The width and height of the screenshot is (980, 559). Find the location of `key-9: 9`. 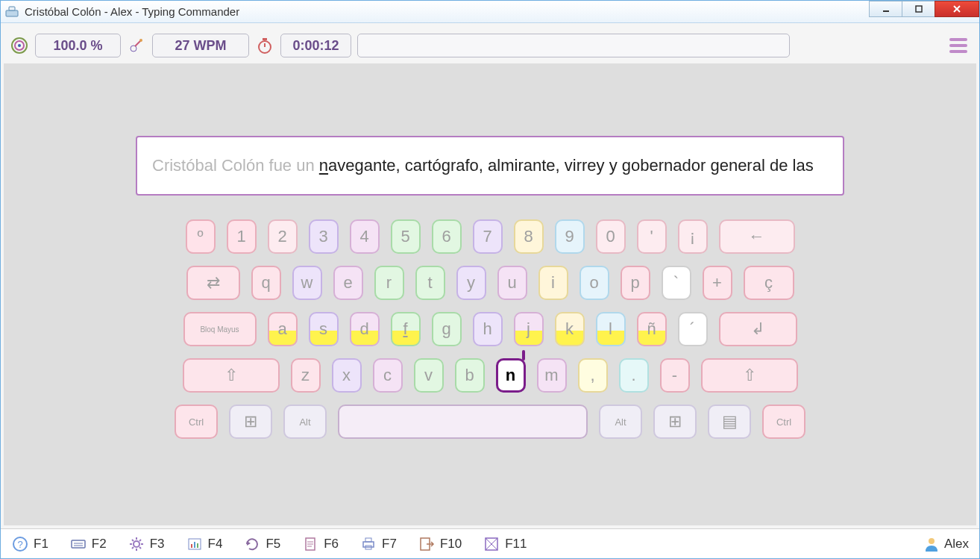

key-9: 9 is located at coordinates (570, 237).